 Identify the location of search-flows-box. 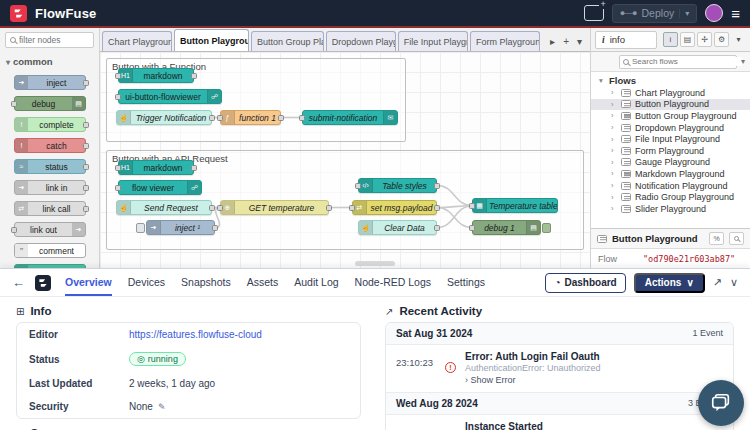
(678, 62).